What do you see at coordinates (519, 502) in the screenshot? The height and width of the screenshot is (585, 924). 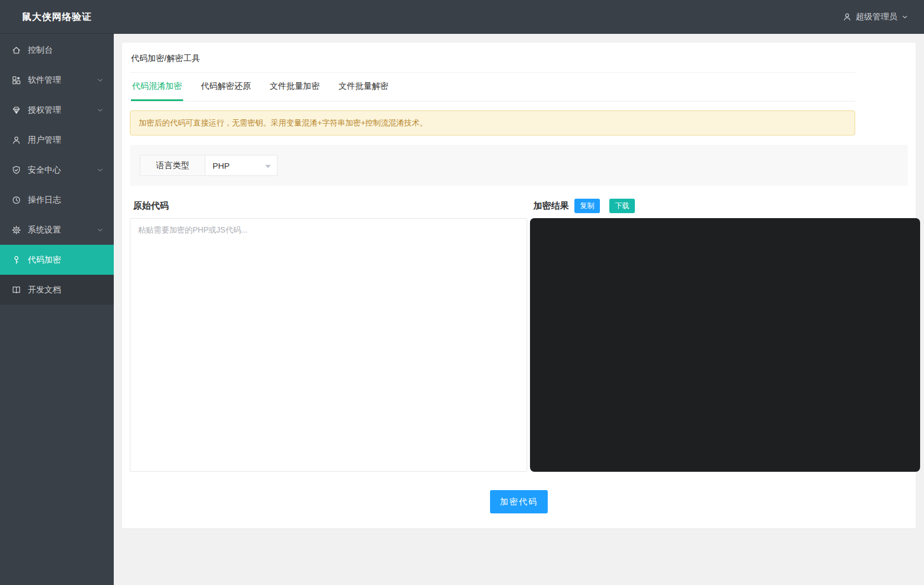 I see `encrypt-button: 加密代码` at bounding box center [519, 502].